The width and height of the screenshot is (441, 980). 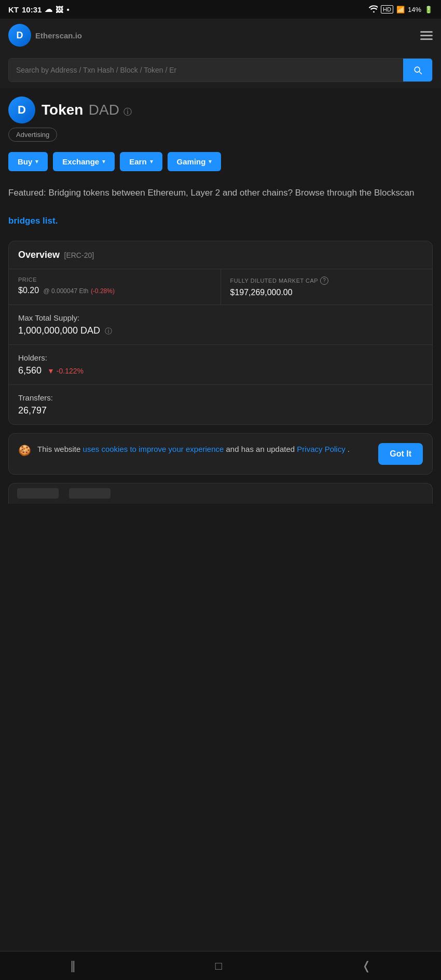 What do you see at coordinates (220, 493) in the screenshot?
I see `partial-bottom-card` at bounding box center [220, 493].